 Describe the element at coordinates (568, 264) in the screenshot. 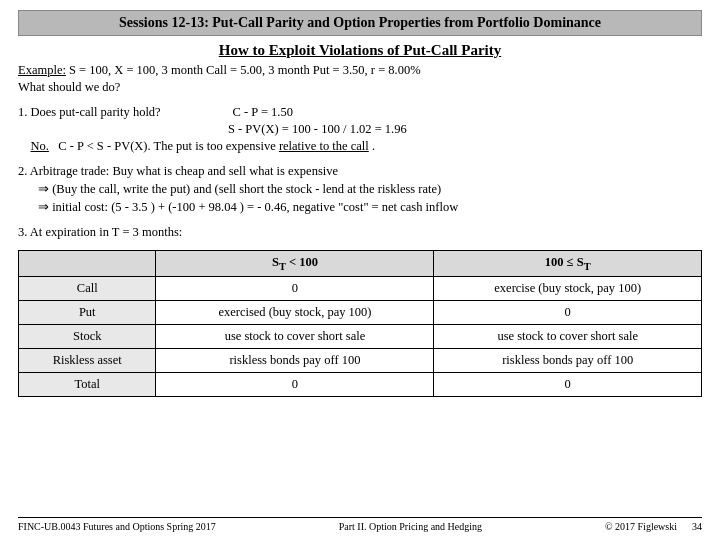

I see `col-header-ge100: 100 ≤ ST` at that location.